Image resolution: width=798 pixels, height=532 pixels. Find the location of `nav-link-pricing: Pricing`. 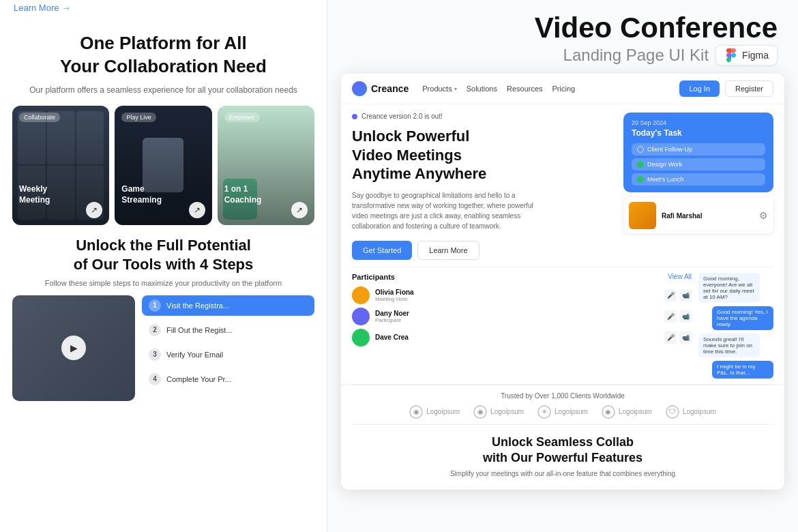

nav-link-pricing: Pricing is located at coordinates (564, 89).